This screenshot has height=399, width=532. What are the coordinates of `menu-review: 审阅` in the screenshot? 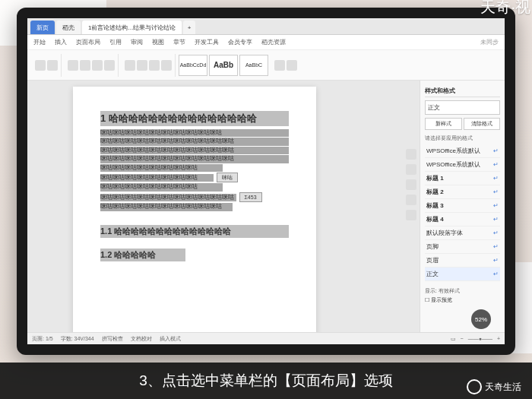 It's located at (137, 43).